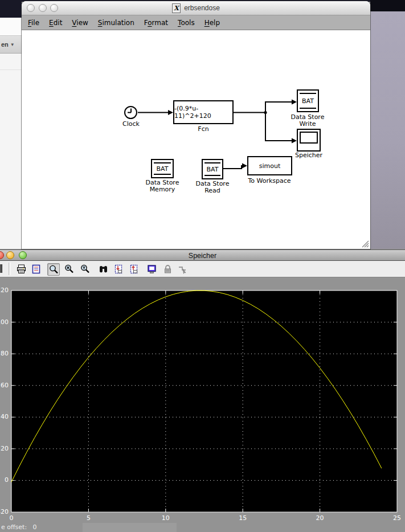  Describe the element at coordinates (182, 269) in the screenshot. I see `signal-selector-button` at that location.